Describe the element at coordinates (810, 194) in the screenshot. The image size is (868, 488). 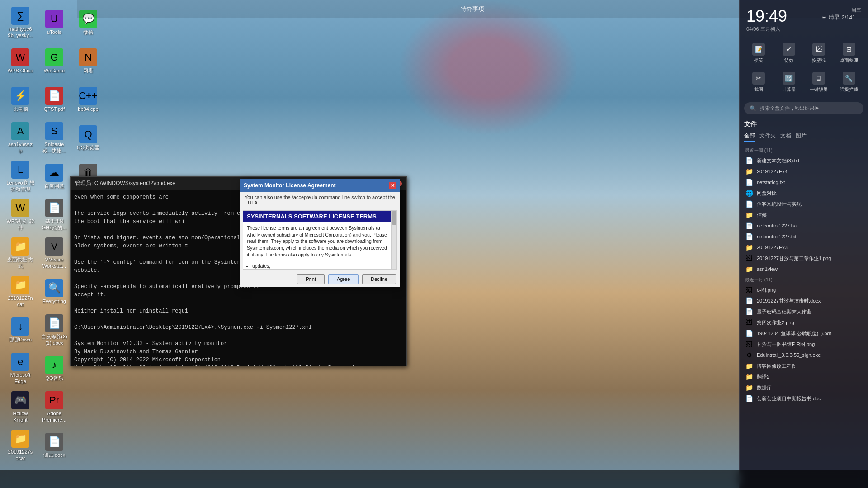
I see `file-name-3: 网盘对比` at that location.